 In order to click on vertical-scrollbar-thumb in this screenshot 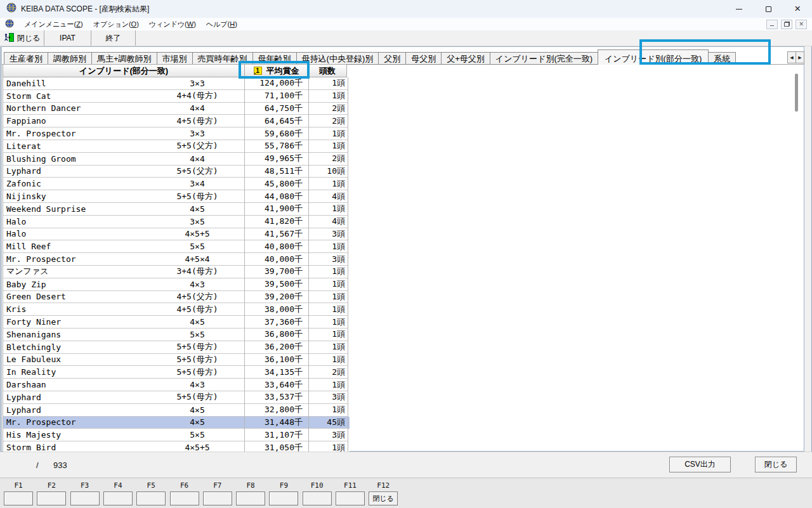, I will do `click(797, 93)`.